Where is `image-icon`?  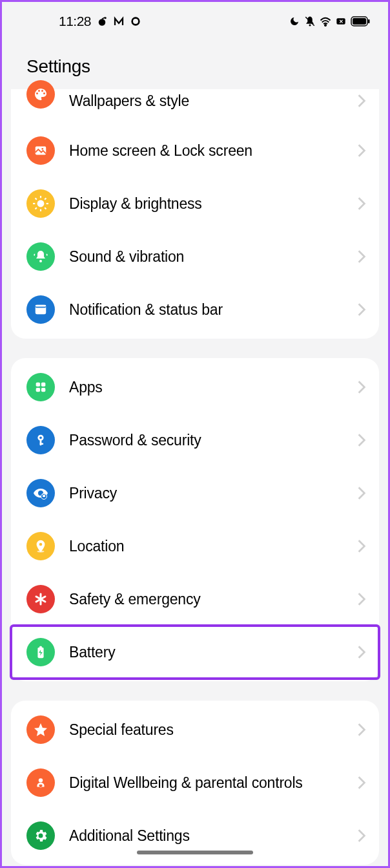
image-icon is located at coordinates (41, 151).